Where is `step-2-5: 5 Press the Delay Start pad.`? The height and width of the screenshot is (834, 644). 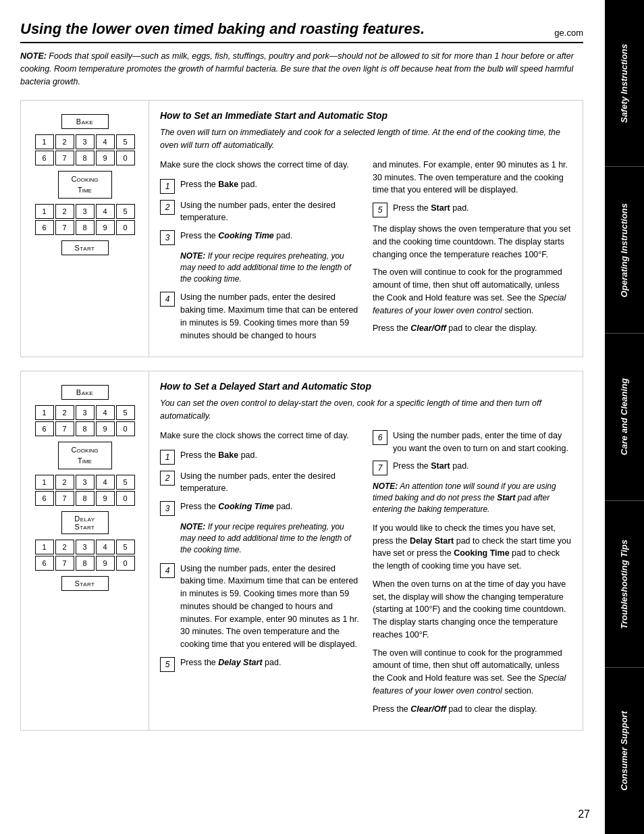
step-2-5: 5 Press the Delay Start pad. is located at coordinates (259, 664).